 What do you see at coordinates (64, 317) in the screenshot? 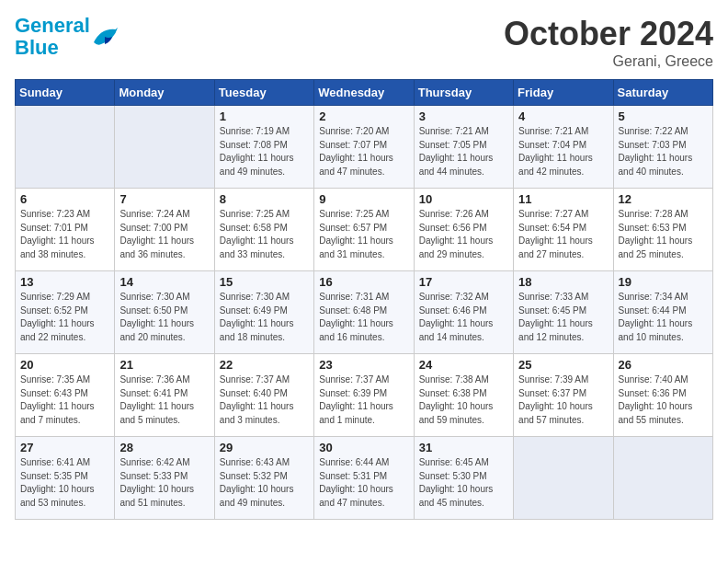
I see `day-detail: Sunrise: 7:29 AM Sunset: 6:52 PM Dayligh…` at bounding box center [64, 317].